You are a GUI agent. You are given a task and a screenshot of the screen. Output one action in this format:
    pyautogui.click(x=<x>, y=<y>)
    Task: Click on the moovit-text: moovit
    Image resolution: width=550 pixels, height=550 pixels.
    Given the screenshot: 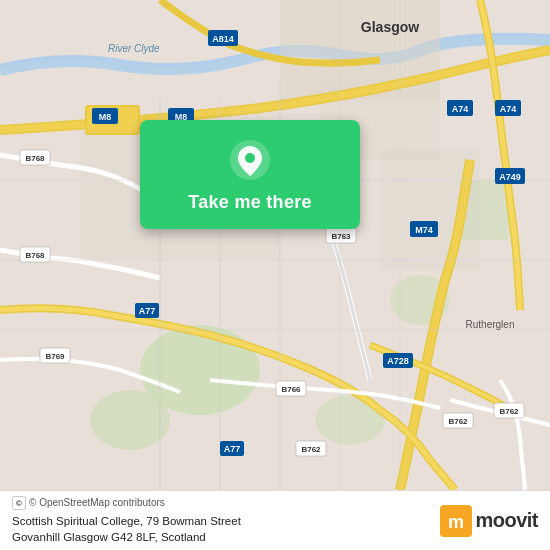 What is the action you would take?
    pyautogui.click(x=506, y=520)
    